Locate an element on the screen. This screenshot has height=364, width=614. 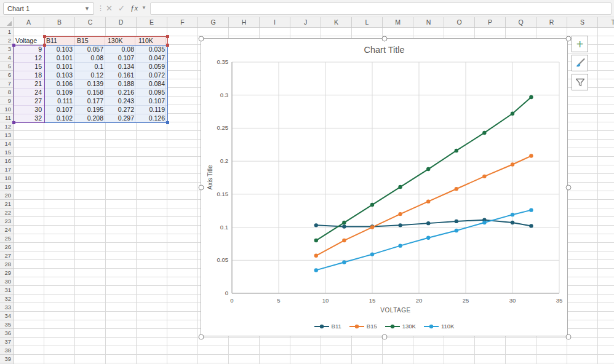
column-header-a: A is located at coordinates (29, 22).